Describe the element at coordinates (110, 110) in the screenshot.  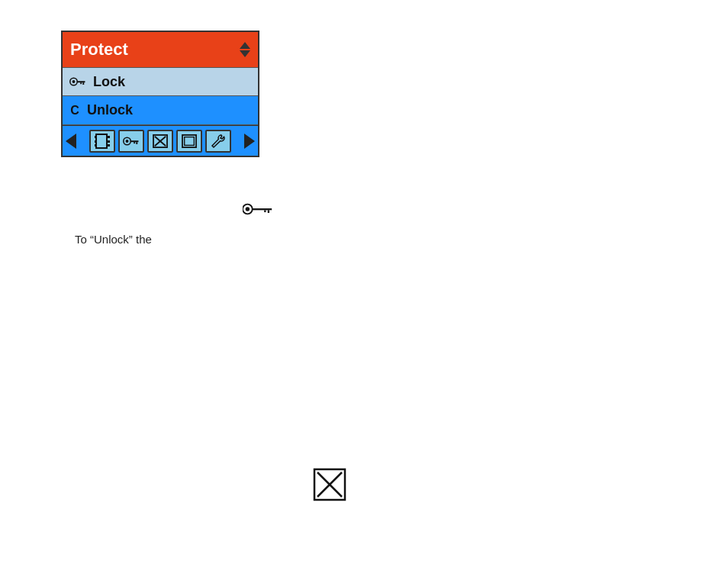
I see `unlock-label: Unlock` at that location.